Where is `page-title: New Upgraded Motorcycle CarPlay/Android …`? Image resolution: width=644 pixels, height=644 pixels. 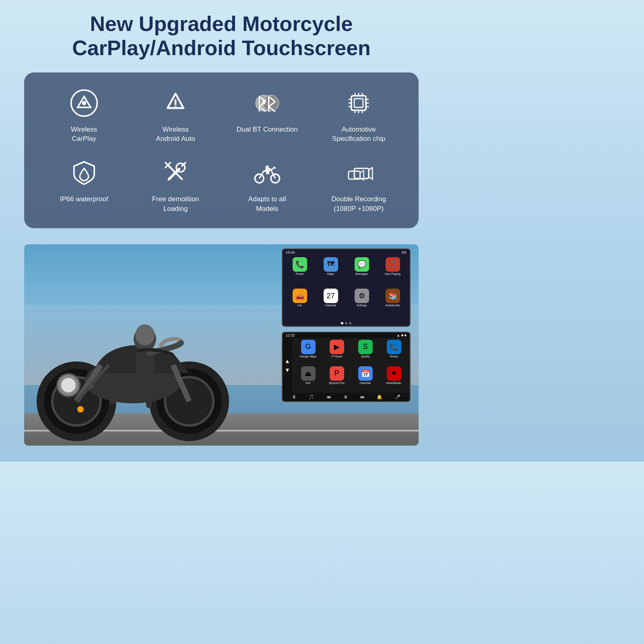
page-title: New Upgraded Motorcycle CarPlay/Android … is located at coordinates (221, 36).